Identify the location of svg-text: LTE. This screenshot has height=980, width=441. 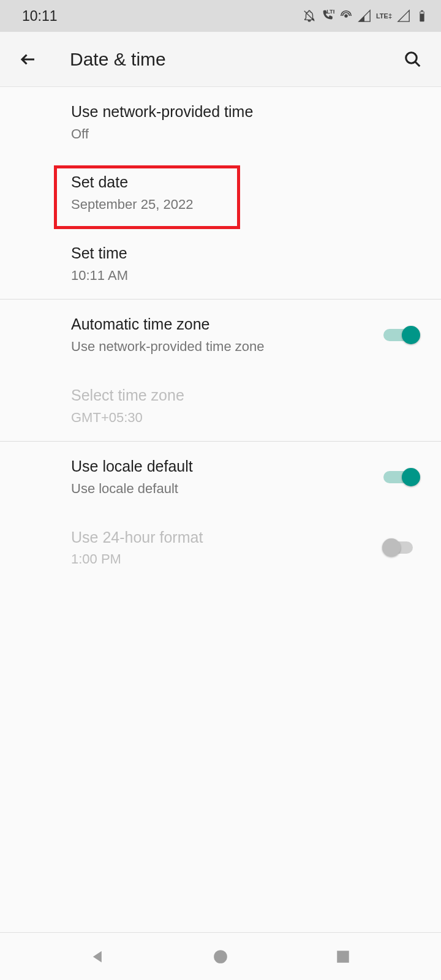
(331, 12).